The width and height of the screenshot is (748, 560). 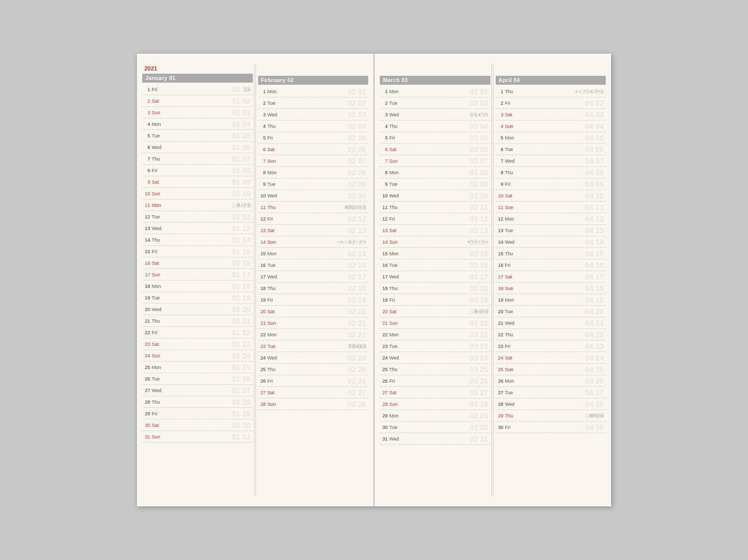 What do you see at coordinates (241, 344) in the screenshot?
I see `ghost-watermark: 01 23` at bounding box center [241, 344].